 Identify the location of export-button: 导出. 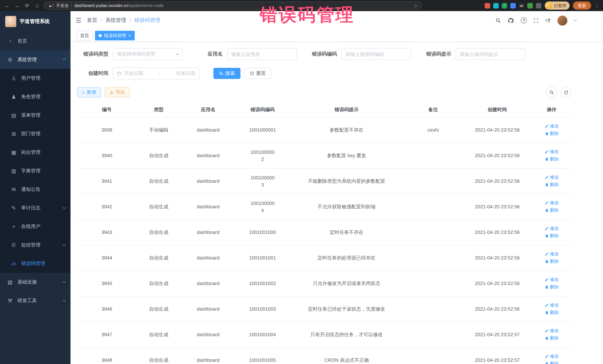
(117, 92).